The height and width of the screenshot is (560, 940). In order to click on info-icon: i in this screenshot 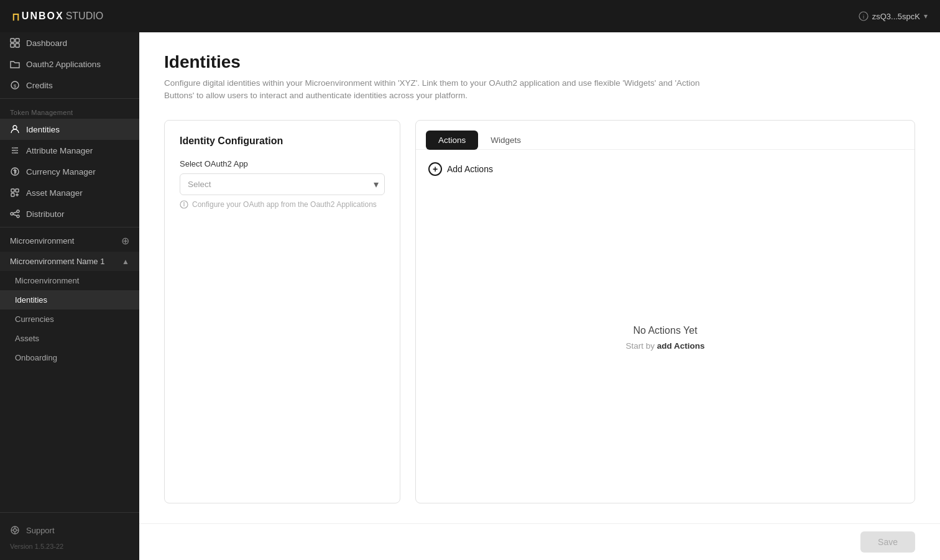, I will do `click(864, 16)`.